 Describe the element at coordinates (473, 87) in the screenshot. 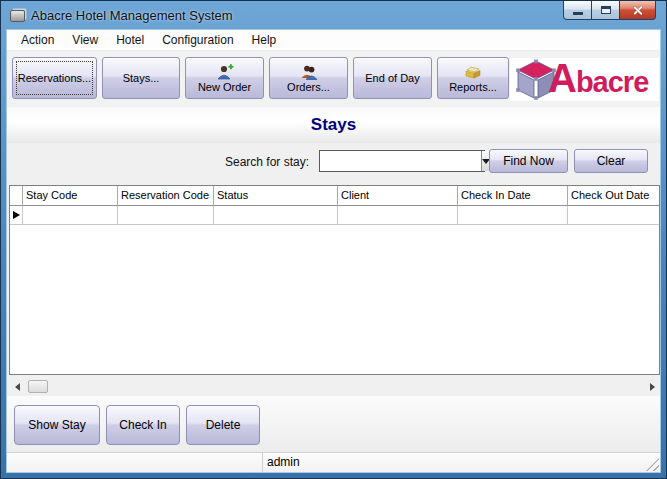

I see `reports-label: Reports...` at that location.